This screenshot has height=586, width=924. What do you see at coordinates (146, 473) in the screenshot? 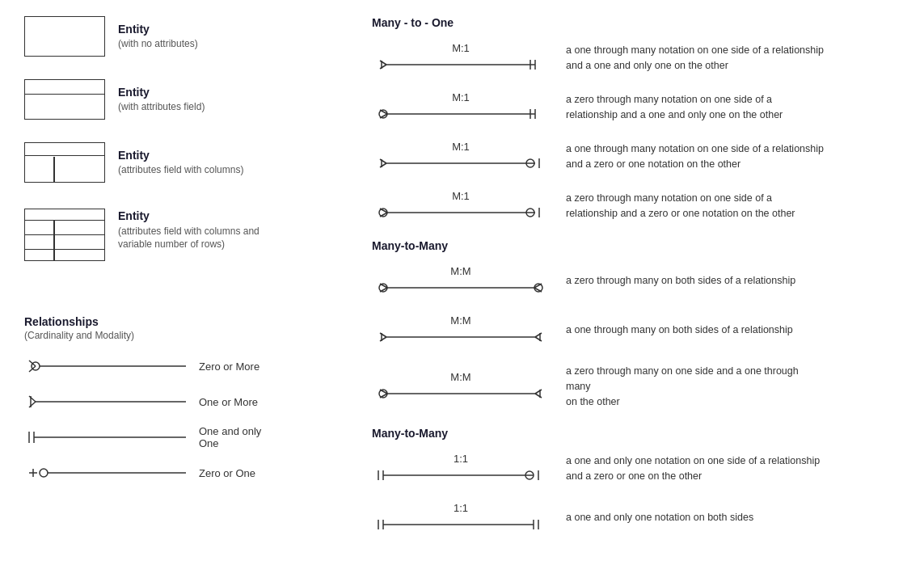
I see `zero-or-one-row: Zero or One` at bounding box center [146, 473].